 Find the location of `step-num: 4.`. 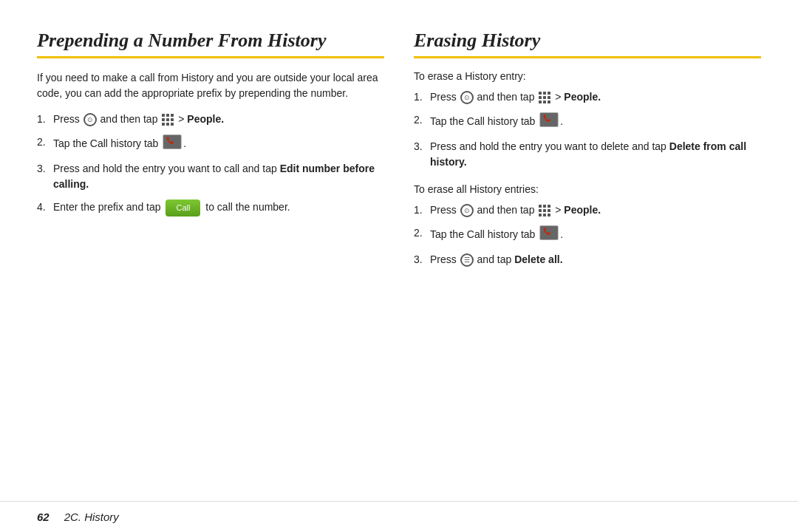

step-num: 4. is located at coordinates (45, 207).